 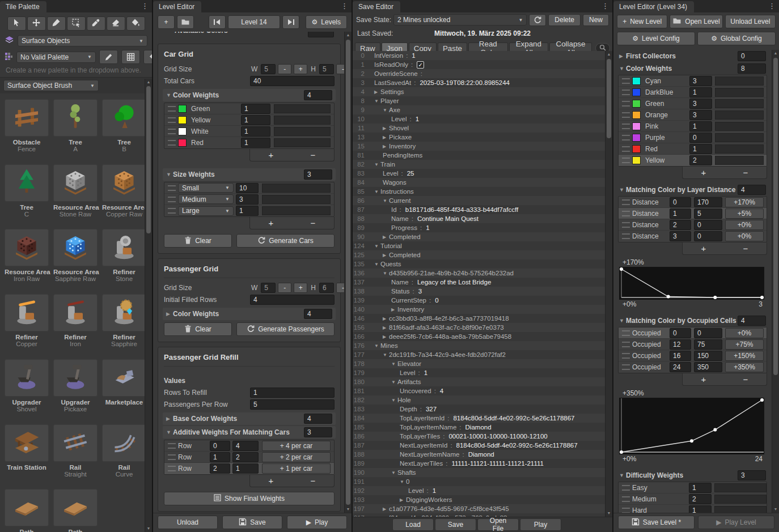 What do you see at coordinates (429, 500) in the screenshot?
I see `json-key: DiggingWorkers` at bounding box center [429, 500].